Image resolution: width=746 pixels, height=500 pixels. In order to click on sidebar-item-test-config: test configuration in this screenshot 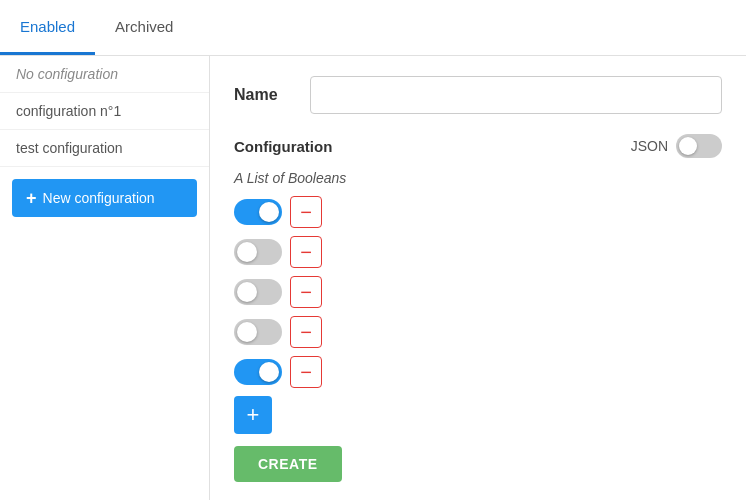, I will do `click(104, 148)`.